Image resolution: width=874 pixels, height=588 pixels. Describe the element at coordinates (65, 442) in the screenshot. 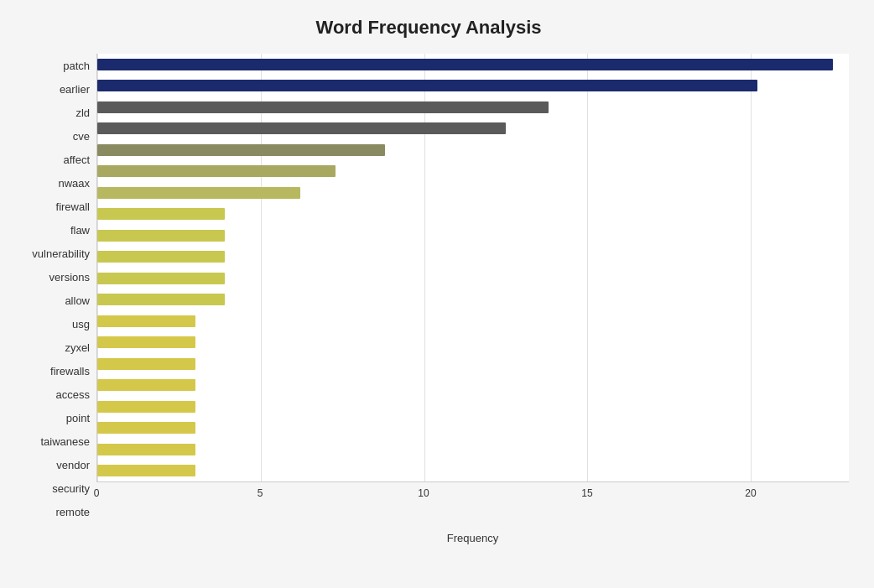

I see `y-label: taiwanese` at that location.